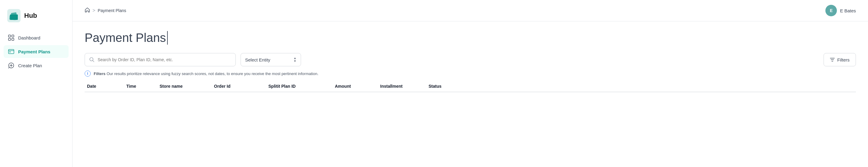 The width and height of the screenshot is (868, 167). I want to click on filters-row: Select Entity ▲ ▼ Filters, so click(470, 60).